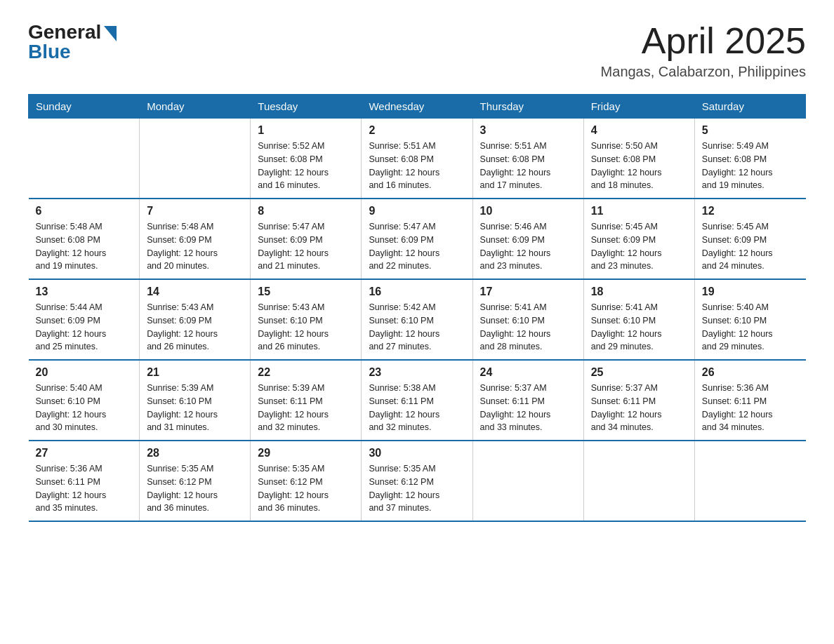  Describe the element at coordinates (72, 42) in the screenshot. I see `logo: General Blue` at that location.